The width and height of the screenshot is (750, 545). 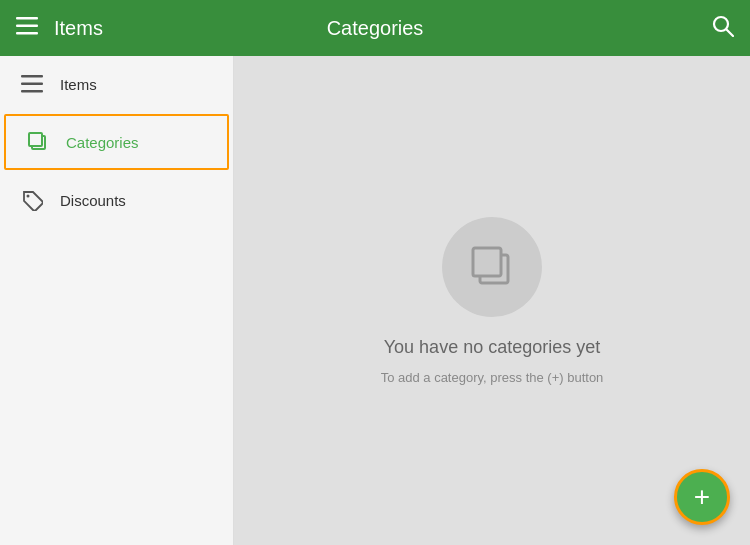 I want to click on discounts-icon, so click(x=32, y=200).